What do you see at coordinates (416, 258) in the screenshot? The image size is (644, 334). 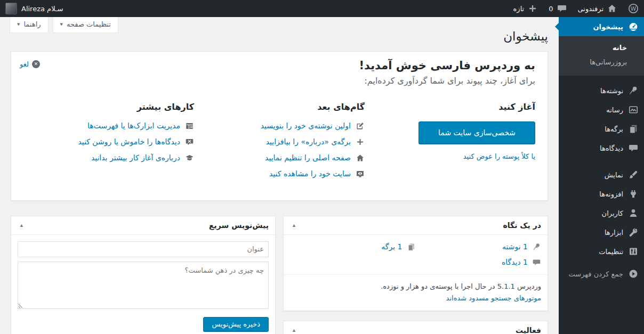 I see `glance-counts: 1 نوشته 1 برگه 1 دیدگاه` at bounding box center [416, 258].